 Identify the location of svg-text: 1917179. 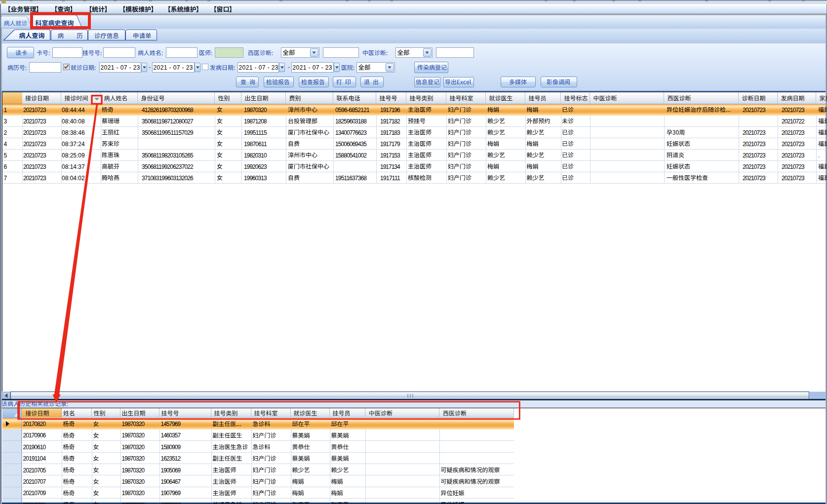
(390, 144).